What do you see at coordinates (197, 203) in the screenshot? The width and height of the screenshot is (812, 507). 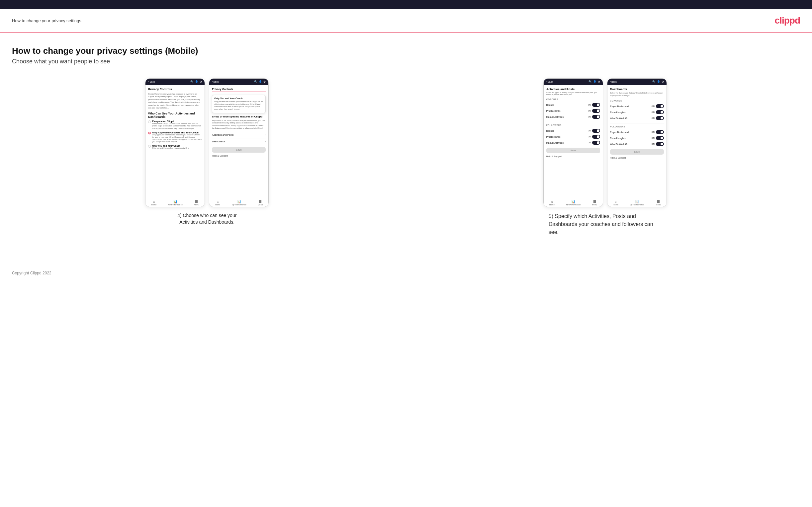 I see `footer-menu-1: ☰ Menu` at bounding box center [197, 203].